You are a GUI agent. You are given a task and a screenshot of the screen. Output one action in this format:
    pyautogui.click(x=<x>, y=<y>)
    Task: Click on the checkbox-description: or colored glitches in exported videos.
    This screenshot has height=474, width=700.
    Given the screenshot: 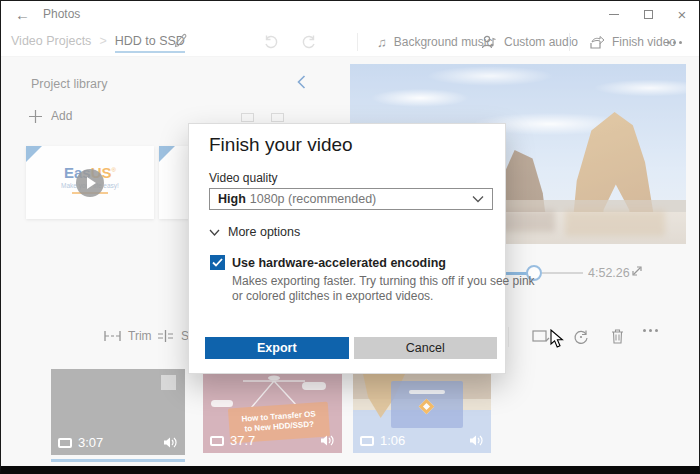 What is the action you would take?
    pyautogui.click(x=332, y=296)
    